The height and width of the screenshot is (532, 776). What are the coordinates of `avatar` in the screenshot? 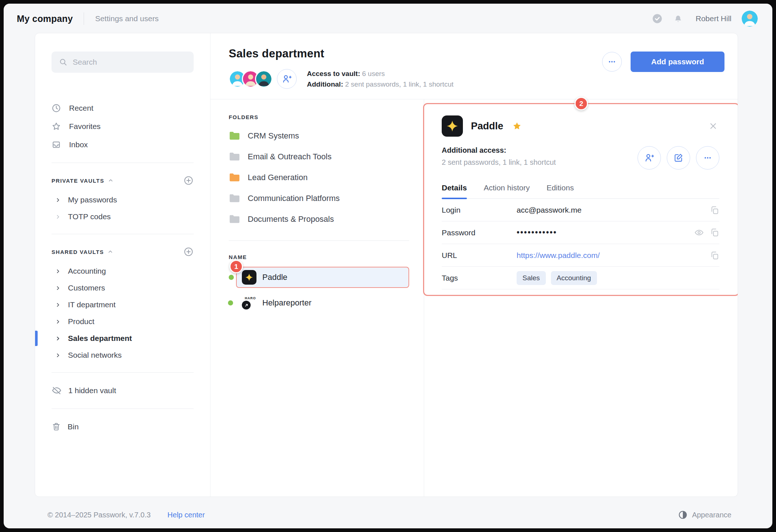 It's located at (264, 79).